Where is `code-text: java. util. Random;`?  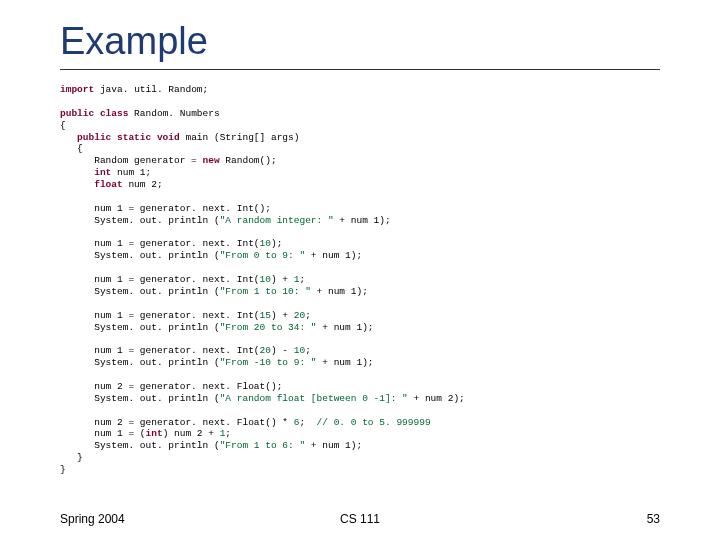
code-text: java. util. Random; is located at coordinates (151, 90).